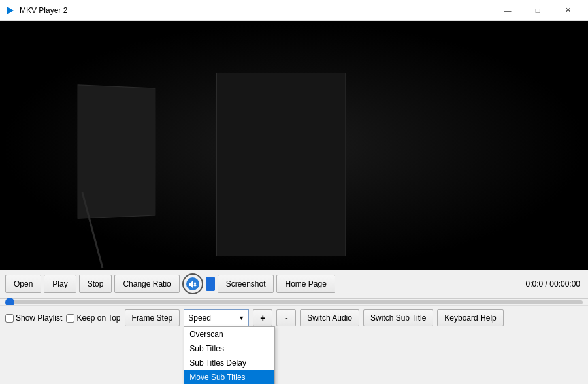 The height and width of the screenshot is (384, 588). What do you see at coordinates (294, 302) in the screenshot?
I see `progress-track` at bounding box center [294, 302].